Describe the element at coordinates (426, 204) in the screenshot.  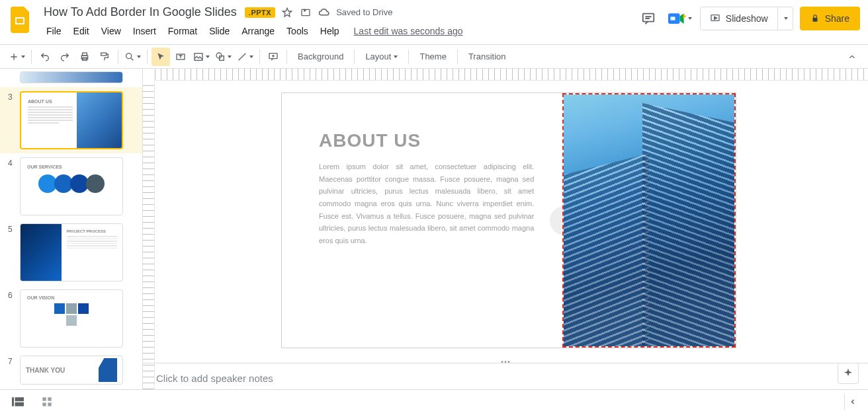
I see `slide-body-text: Lorem ipsum dolor sit amet, consectetuer…` at that location.